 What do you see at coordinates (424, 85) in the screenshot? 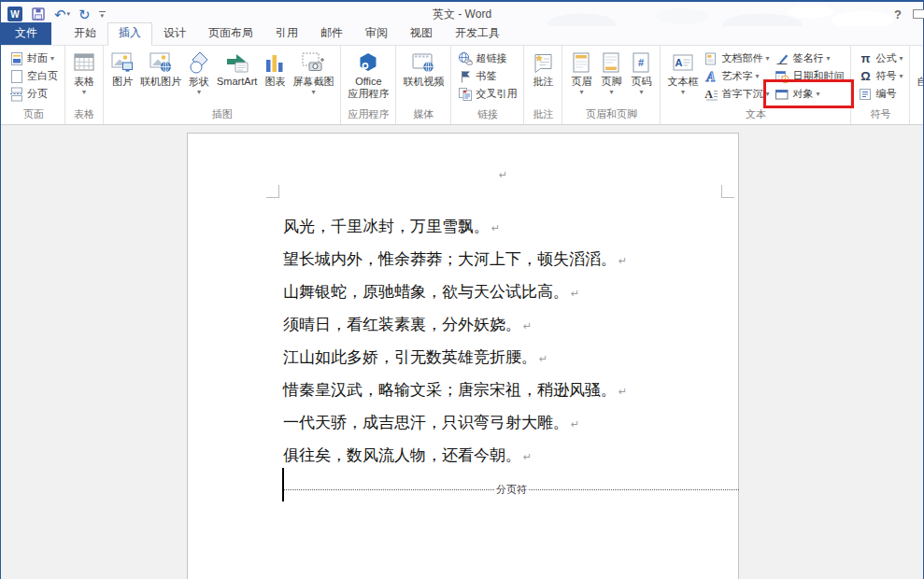
I see `group-media: 联机视频 媒体` at bounding box center [424, 85].